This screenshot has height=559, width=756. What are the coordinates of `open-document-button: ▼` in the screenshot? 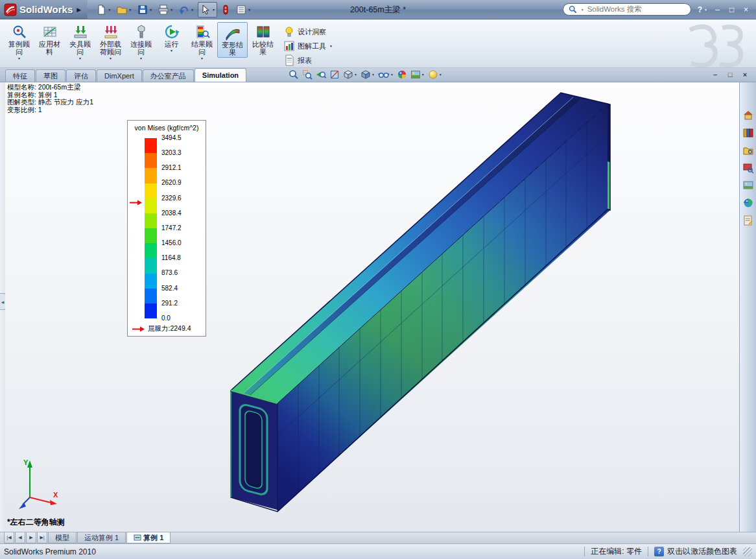 It's located at (124, 10).